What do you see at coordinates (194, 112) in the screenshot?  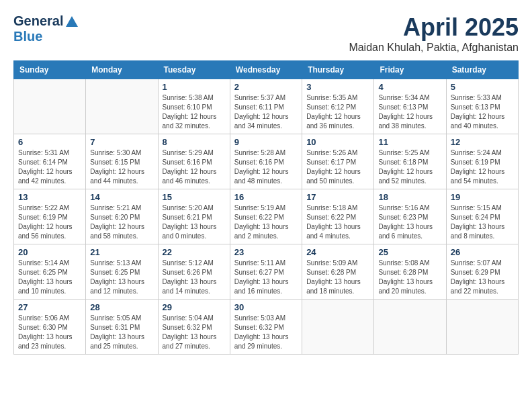 I see `day-detail: Sunrise: 5:38 AM Sunset: 6:10 PM Dayligh…` at bounding box center [194, 112].